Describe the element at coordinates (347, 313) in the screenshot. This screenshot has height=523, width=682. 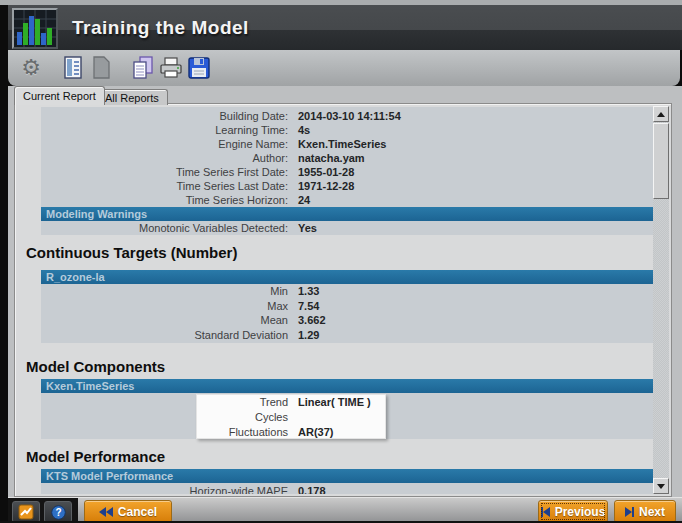
I see `continuous-targets-rows: Min1.33 Max7.54 Mean3.662 Standard Devia…` at that location.